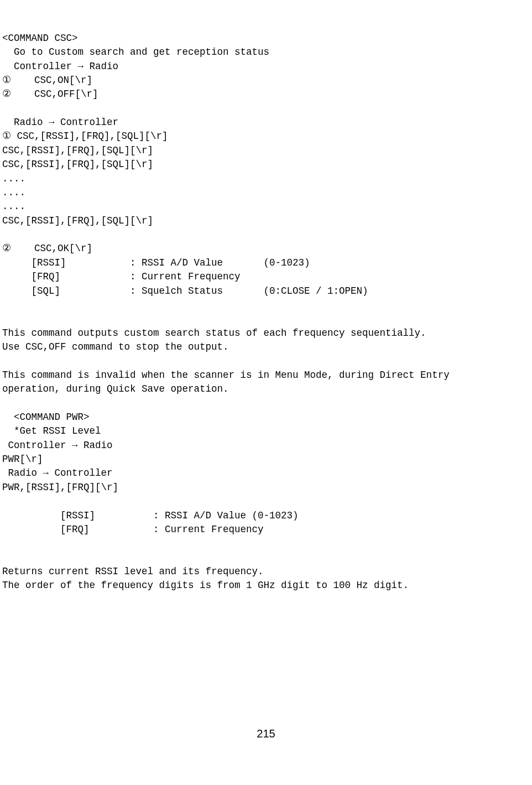 The image size is (532, 785). What do you see at coordinates (185, 291) in the screenshot?
I see `param-sql: [SQL] : Squelch Status (0:CLOSE / 1:OPEN…` at bounding box center [185, 291].